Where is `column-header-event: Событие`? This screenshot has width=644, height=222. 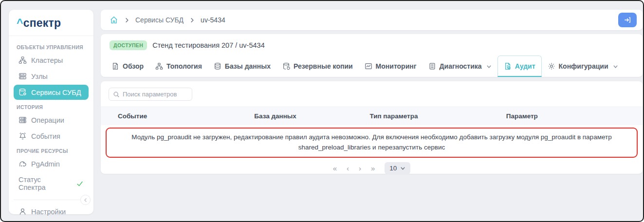
column-header-event: Событие is located at coordinates (186, 116).